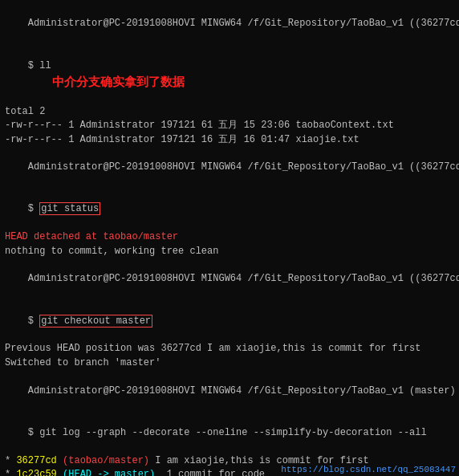 Image resolution: width=459 pixels, height=476 pixels. Describe the element at coordinates (34, 321) in the screenshot. I see `dollar-3: $` at that location.